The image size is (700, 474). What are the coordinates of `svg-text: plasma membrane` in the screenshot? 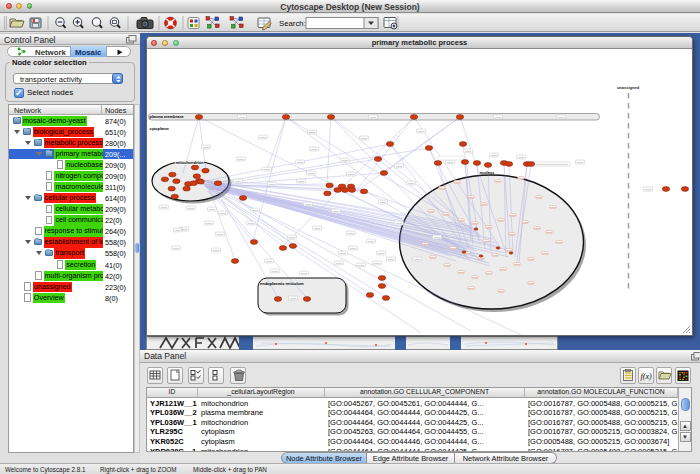 It's located at (168, 116).